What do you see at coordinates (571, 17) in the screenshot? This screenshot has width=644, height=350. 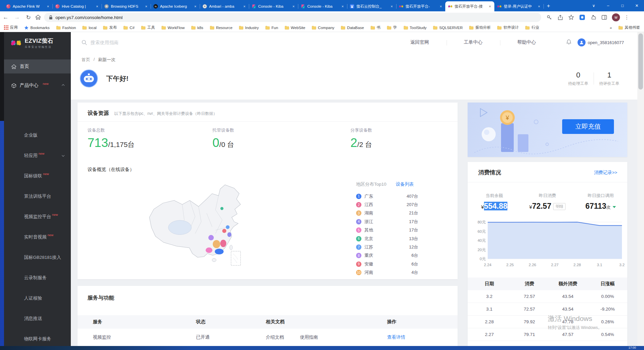 I see `bookmark-star-icon` at bounding box center [571, 17].